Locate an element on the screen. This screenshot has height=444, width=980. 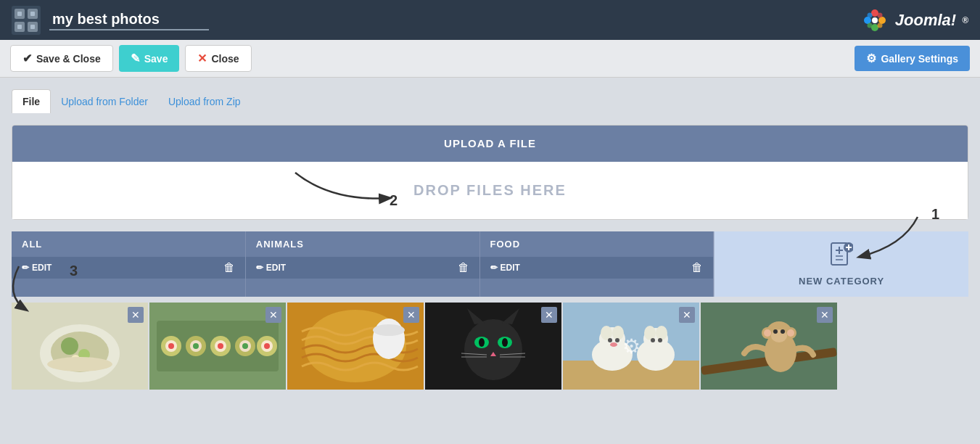
new-category-button: NEW CATEGORY is located at coordinates (841, 264).